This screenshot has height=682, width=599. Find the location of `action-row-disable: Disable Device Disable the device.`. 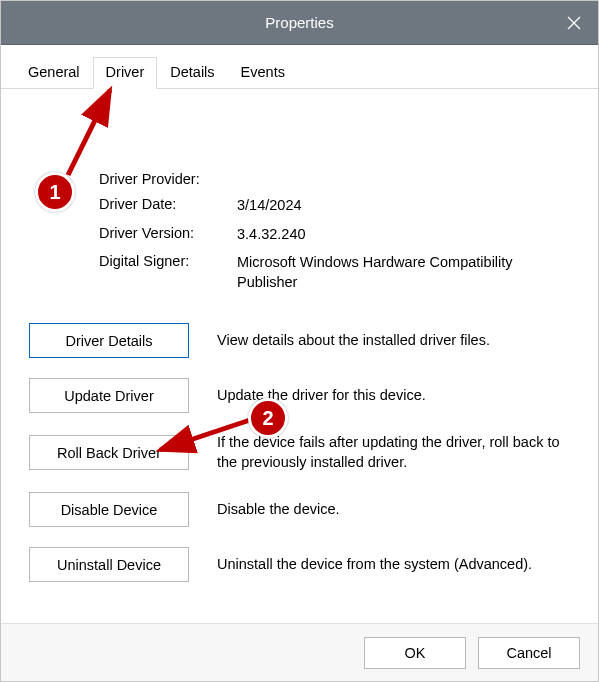

action-row-disable: Disable Device Disable the device. is located at coordinates (304, 510).